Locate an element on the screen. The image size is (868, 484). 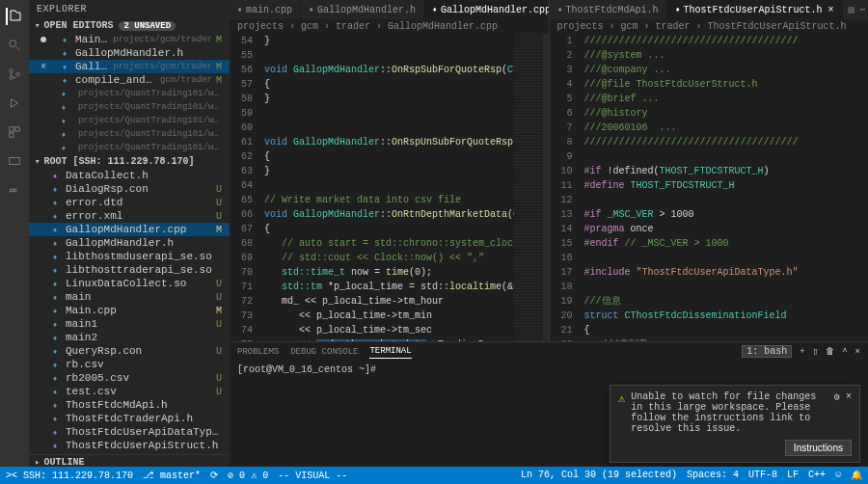
more-icon: ⋯ is located at coordinates (863, 10).